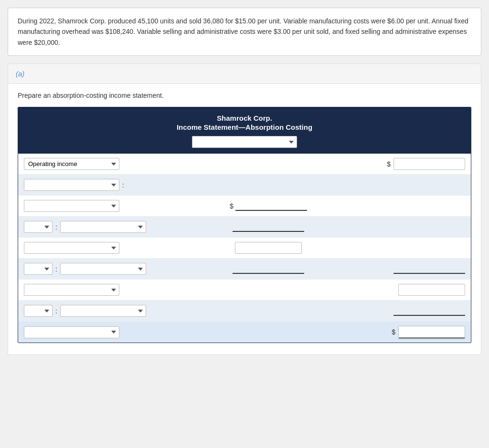 The width and height of the screenshot is (489, 448). What do you see at coordinates (244, 127) in the screenshot?
I see `statement-title: Income Statement—Absorption Costing` at bounding box center [244, 127].